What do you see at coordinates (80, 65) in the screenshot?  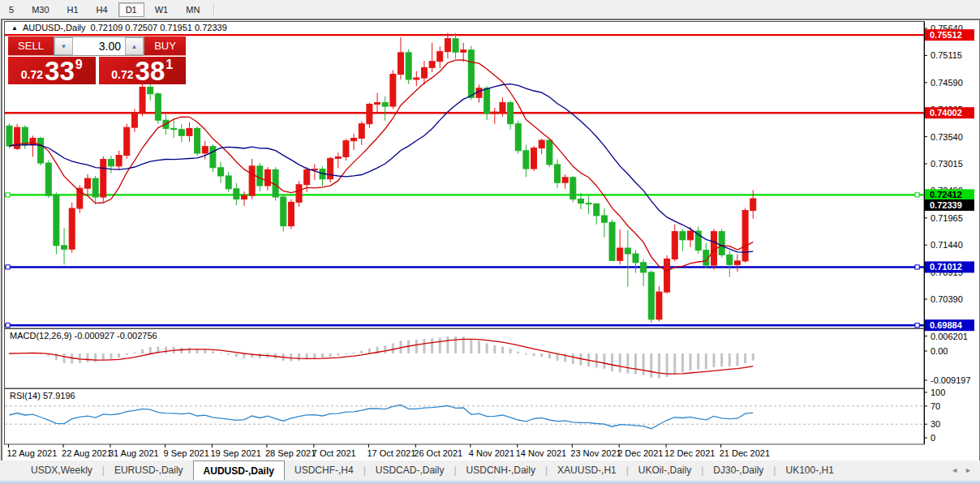 I see `sell-price-pip: 9` at bounding box center [80, 65].